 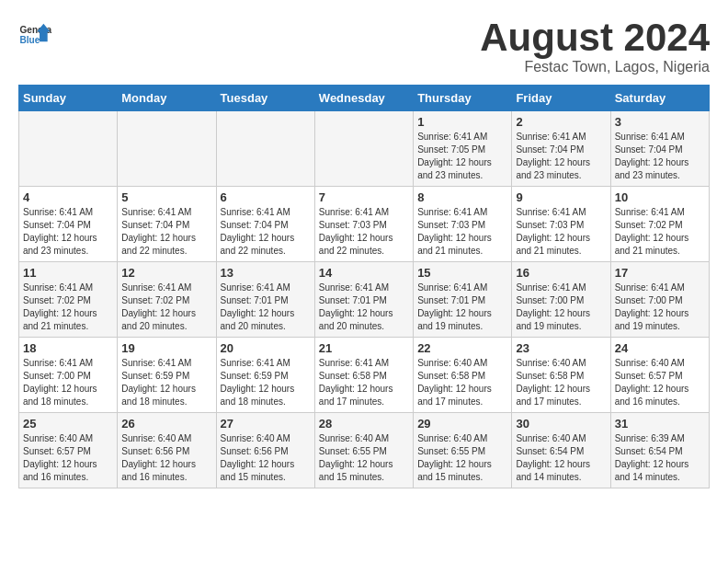 What do you see at coordinates (463, 375) in the screenshot?
I see `calendar-cell: 22Sunrise: 6:40 AM Sunset: 6:58 PM Dayli…` at bounding box center [463, 375].